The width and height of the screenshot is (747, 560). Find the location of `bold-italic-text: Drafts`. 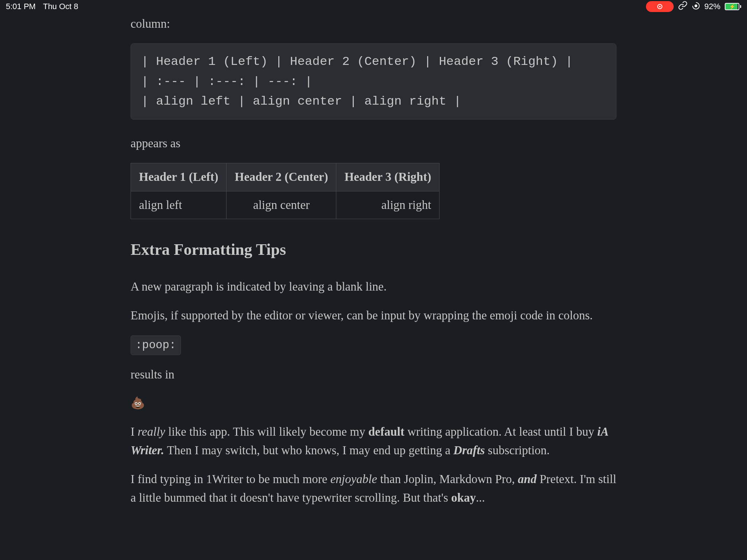

bold-italic-text: Drafts is located at coordinates (469, 450).